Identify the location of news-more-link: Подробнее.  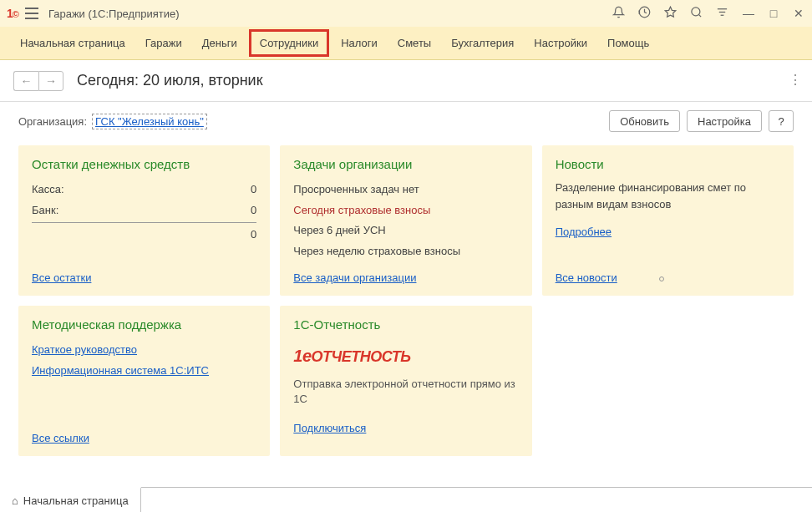
(583, 232).